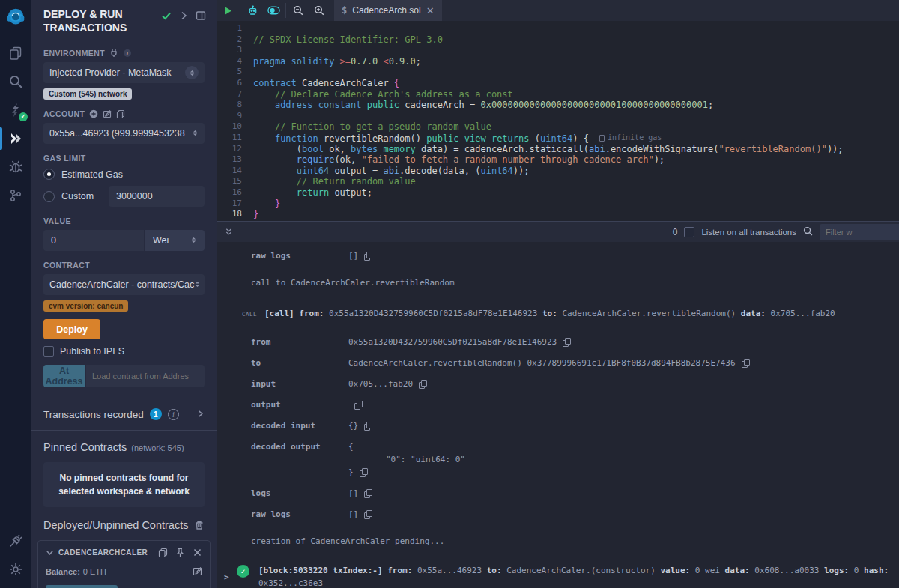 Image resolution: width=899 pixels, height=588 pixels. I want to click on terminal-kv-row: logs[], so click(558, 493).